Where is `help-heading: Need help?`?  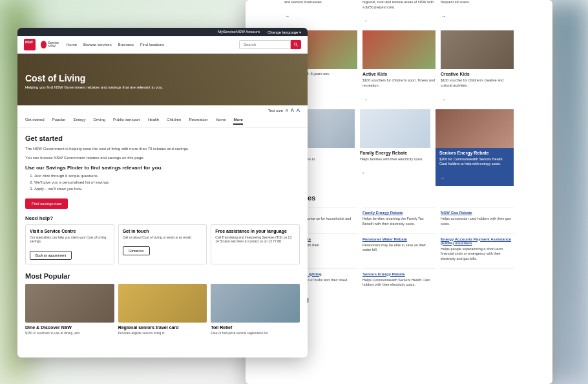
help-heading: Need help? is located at coordinates (163, 219).